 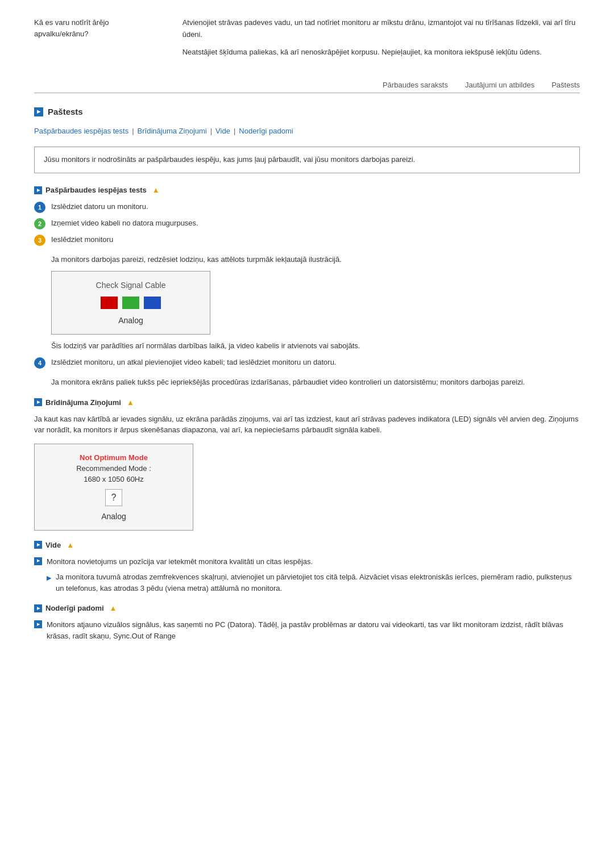 What do you see at coordinates (97, 40) in the screenshot?
I see `faq-question: Kā es varu notīrīt ārējo apvalku/ekrānu?` at bounding box center [97, 40].